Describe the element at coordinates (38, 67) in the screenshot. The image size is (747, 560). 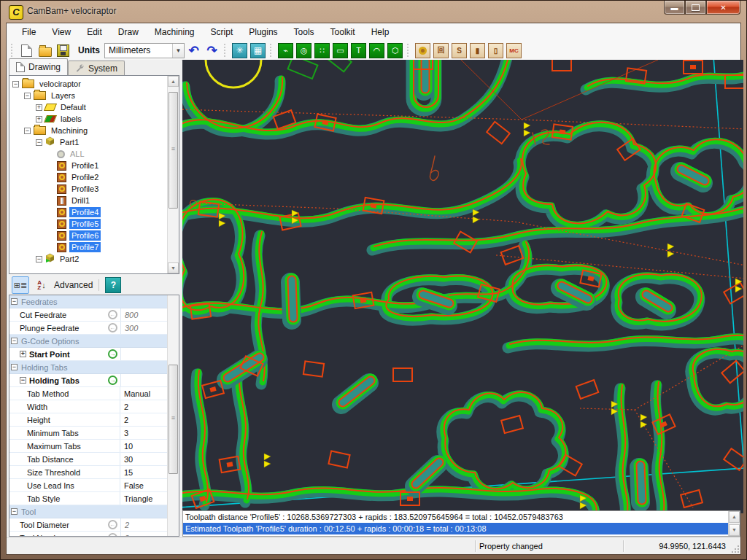
I see `tab-drawing: Drawing` at that location.